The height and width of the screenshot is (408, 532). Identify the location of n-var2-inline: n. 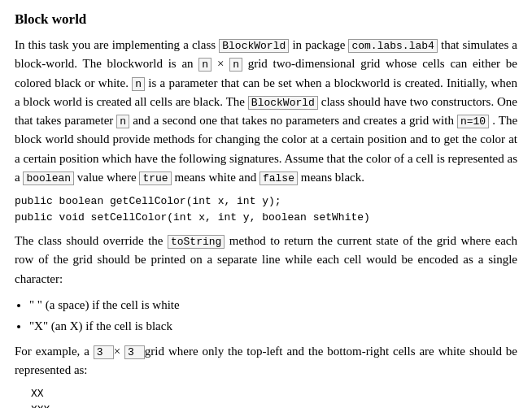
(236, 65).